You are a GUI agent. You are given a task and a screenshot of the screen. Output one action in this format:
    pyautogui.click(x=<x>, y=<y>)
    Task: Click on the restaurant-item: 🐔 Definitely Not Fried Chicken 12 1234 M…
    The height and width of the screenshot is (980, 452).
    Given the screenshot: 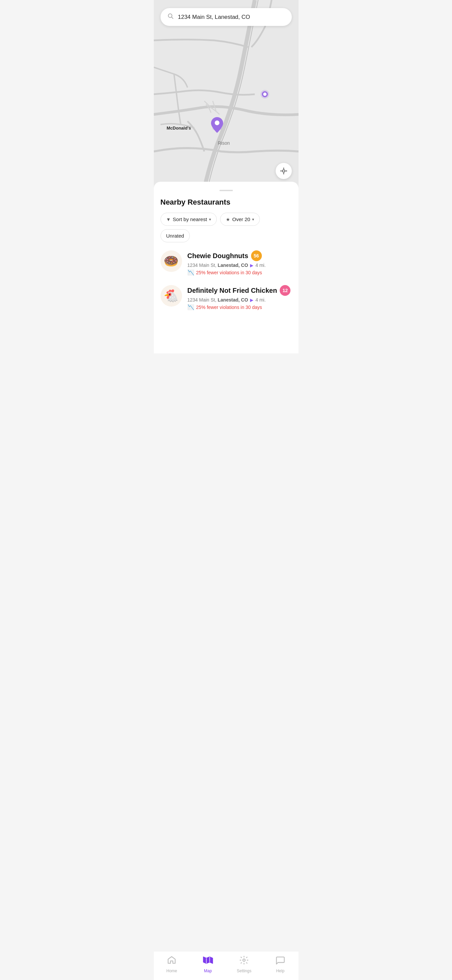 What is the action you would take?
    pyautogui.click(x=226, y=298)
    